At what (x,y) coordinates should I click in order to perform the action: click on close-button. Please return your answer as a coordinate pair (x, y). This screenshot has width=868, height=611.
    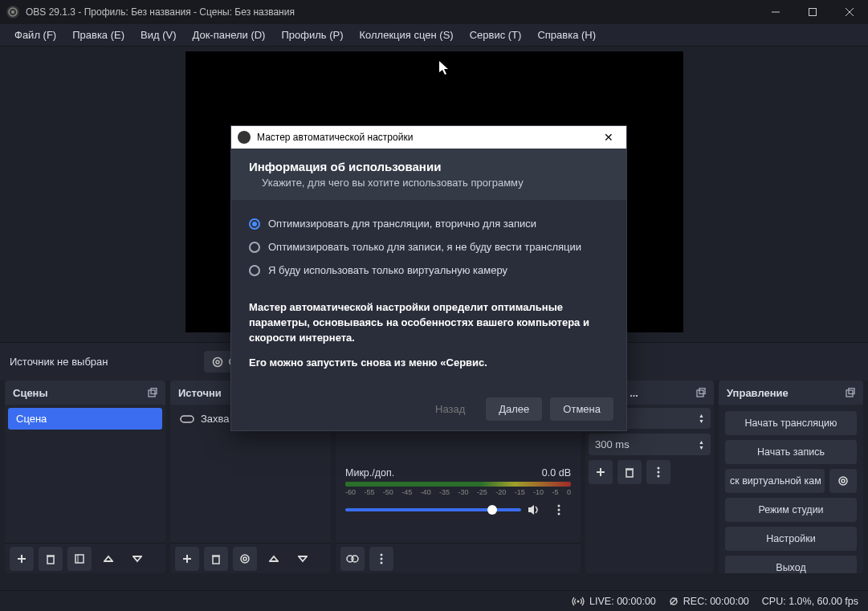
    Looking at the image, I should click on (850, 12).